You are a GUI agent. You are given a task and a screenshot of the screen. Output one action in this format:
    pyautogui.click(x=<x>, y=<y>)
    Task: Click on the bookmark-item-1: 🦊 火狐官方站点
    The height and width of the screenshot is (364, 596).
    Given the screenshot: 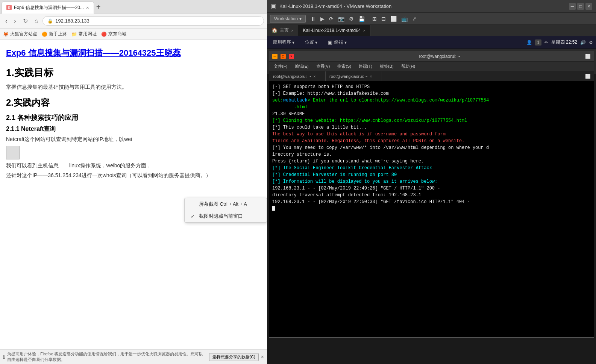 What is the action you would take?
    pyautogui.click(x=20, y=34)
    